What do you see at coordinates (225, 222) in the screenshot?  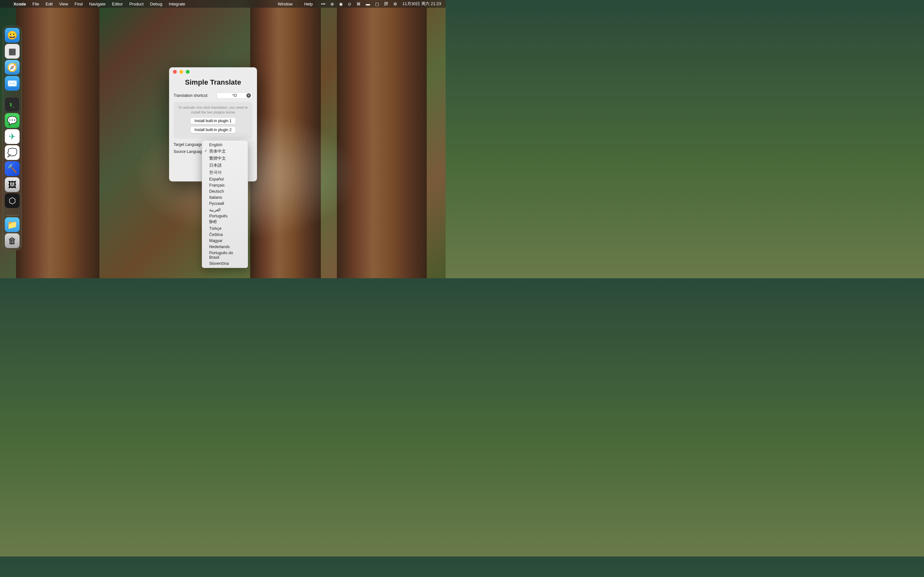 I see `lang-option-hindi: हिन्दी` at bounding box center [225, 222].